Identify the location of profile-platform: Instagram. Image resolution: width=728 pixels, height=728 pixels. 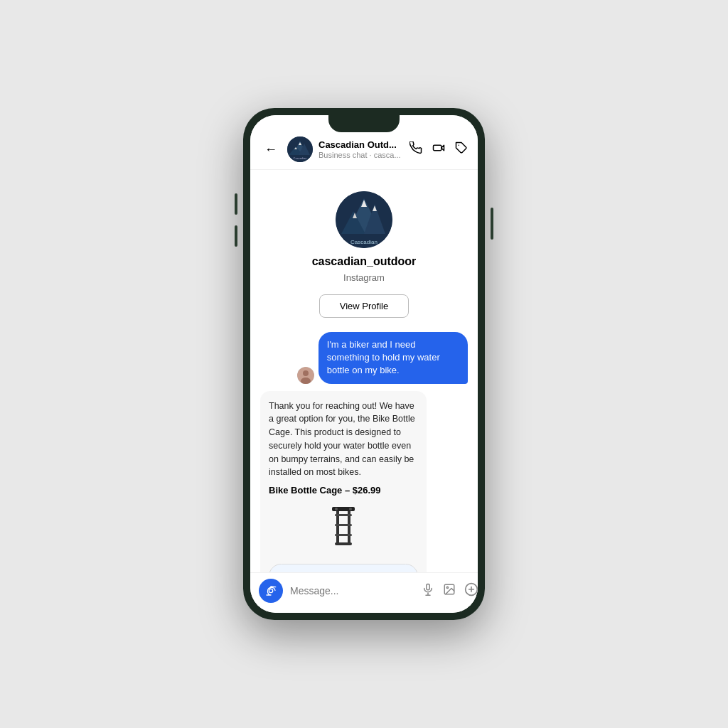
(364, 277).